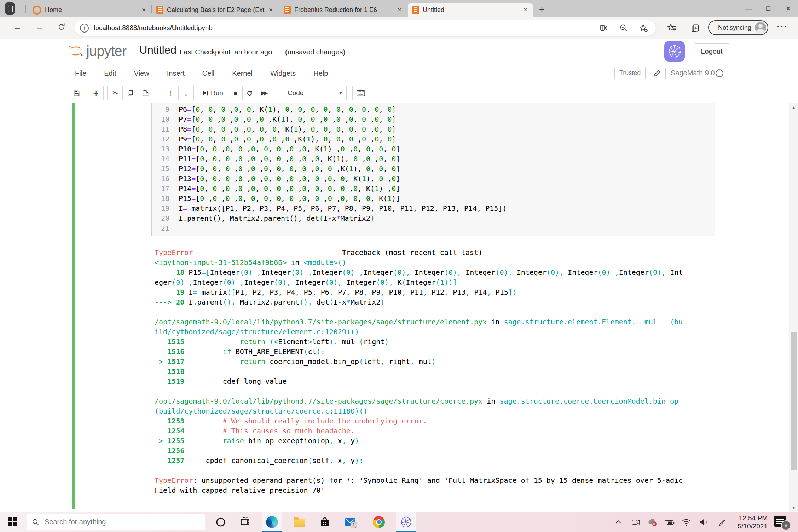 This screenshot has height=532, width=798. Describe the element at coordinates (110, 74) in the screenshot. I see `menu-edit: Edit` at that location.